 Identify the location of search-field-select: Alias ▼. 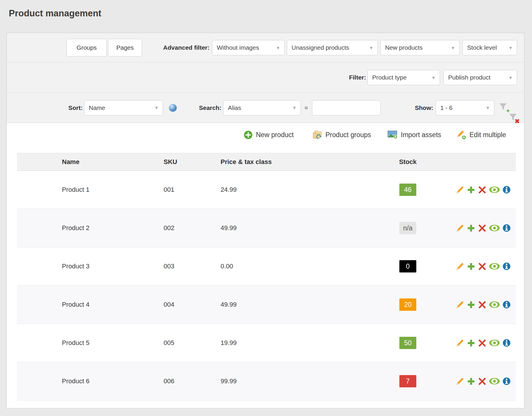
(262, 108).